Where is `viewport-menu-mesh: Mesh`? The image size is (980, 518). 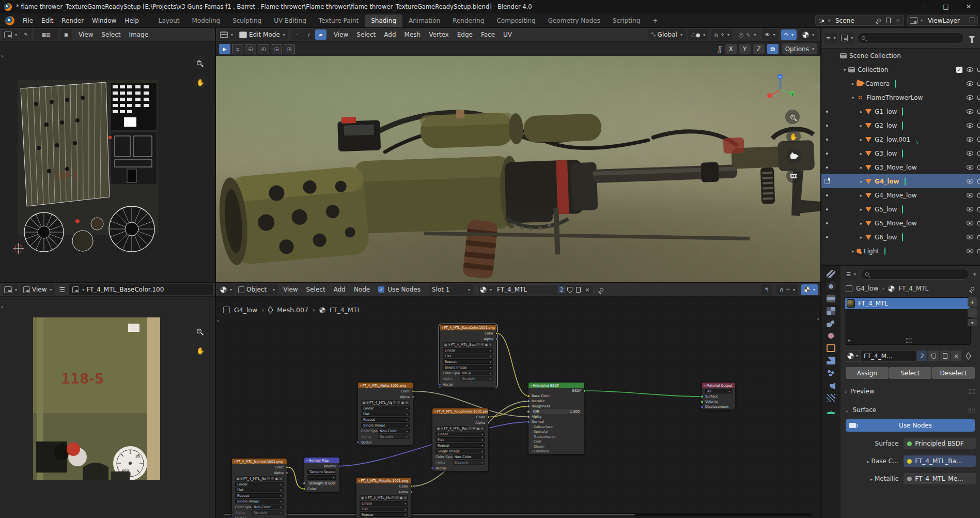
viewport-menu-mesh: Mesh is located at coordinates (413, 35).